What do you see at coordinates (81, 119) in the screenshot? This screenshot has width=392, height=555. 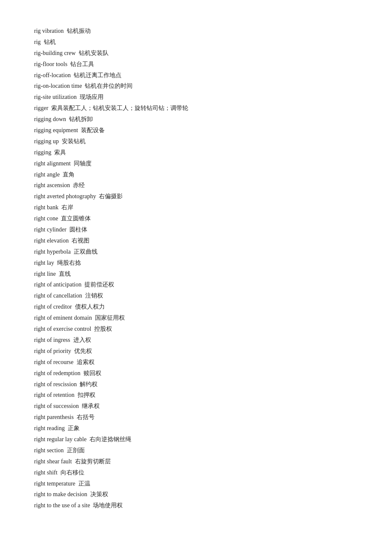 I see `entry-chinese: 钻机拆卸` at bounding box center [81, 119].